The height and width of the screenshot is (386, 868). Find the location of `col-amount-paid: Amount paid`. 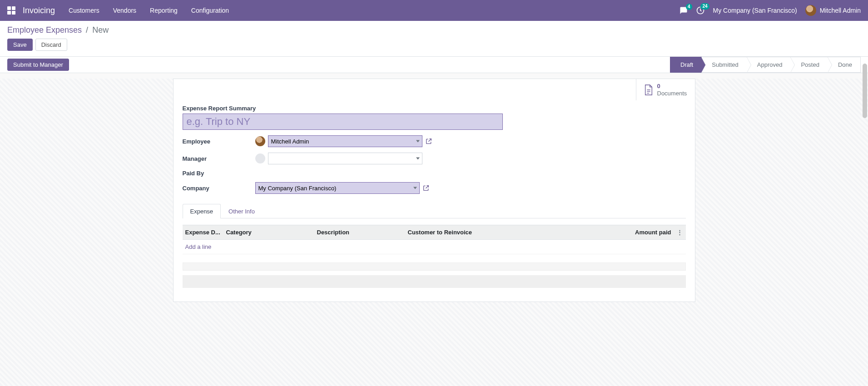

col-amount-paid: Amount paid is located at coordinates (649, 233).